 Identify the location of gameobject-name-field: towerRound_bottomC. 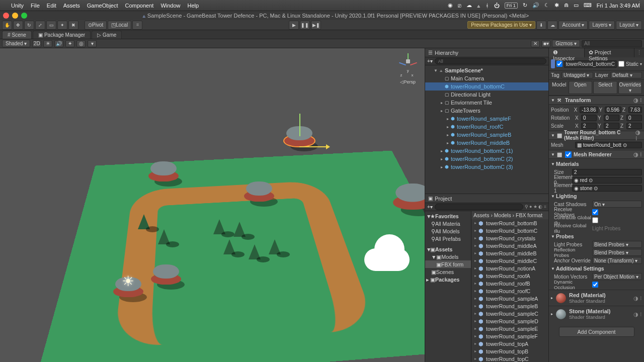
(591, 64).